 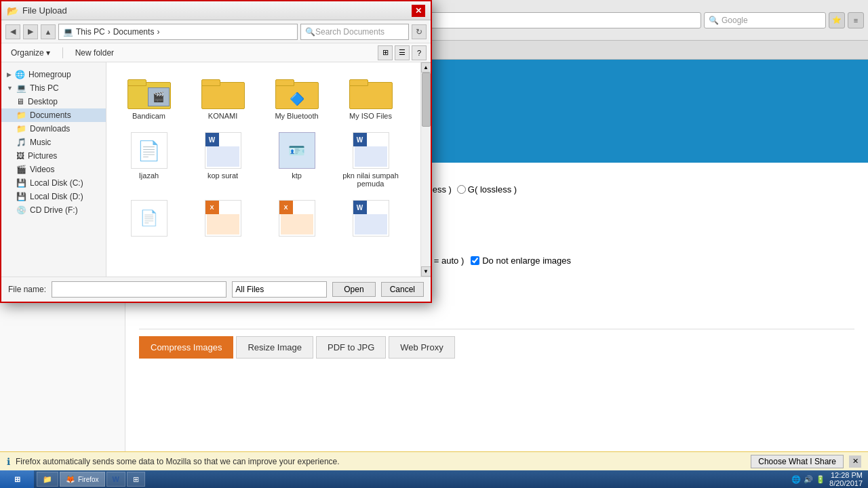 I want to click on system-clock: 12:28 PM 8/20/2017, so click(x=846, y=479).